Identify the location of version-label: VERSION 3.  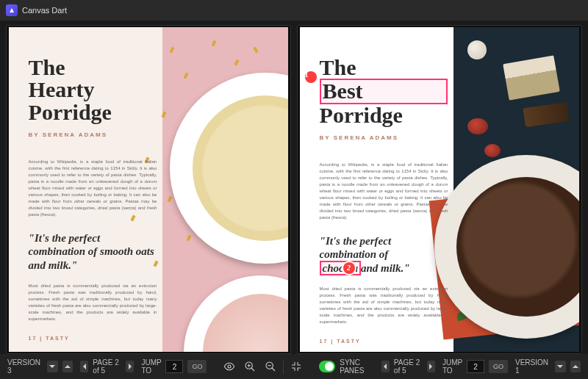
(25, 367).